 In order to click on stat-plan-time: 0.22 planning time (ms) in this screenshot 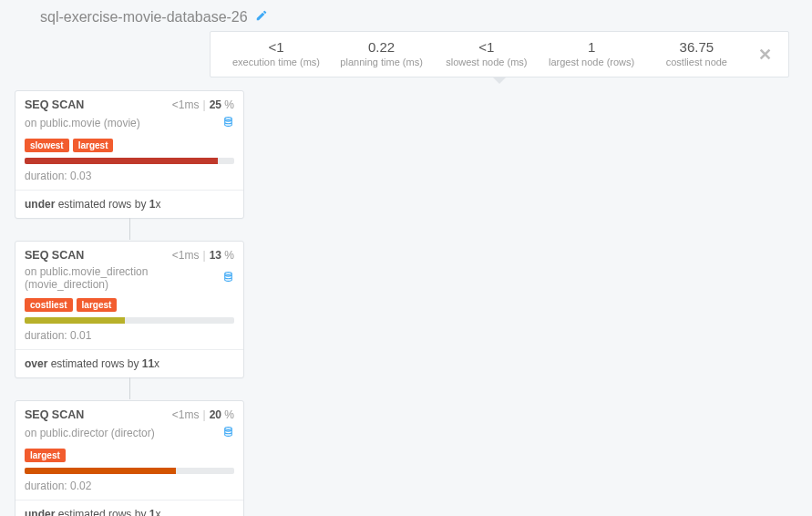, I will do `click(381, 53)`.